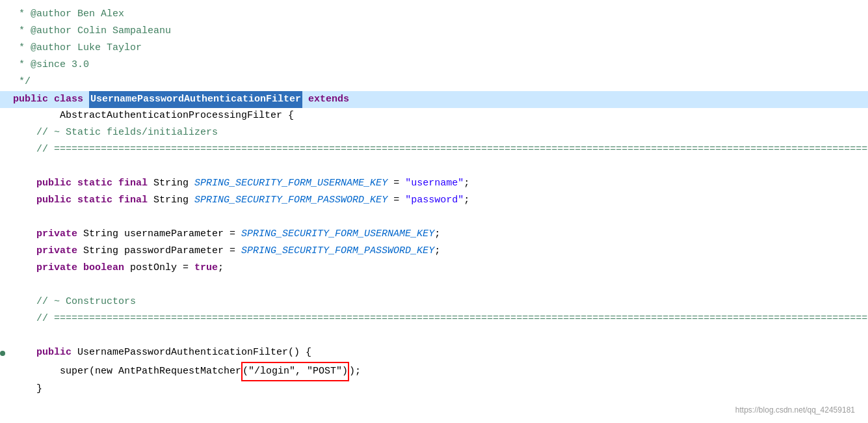  Describe the element at coordinates (69, 14) in the screenshot. I see `comment-text: * @author Ben Alex` at that location.